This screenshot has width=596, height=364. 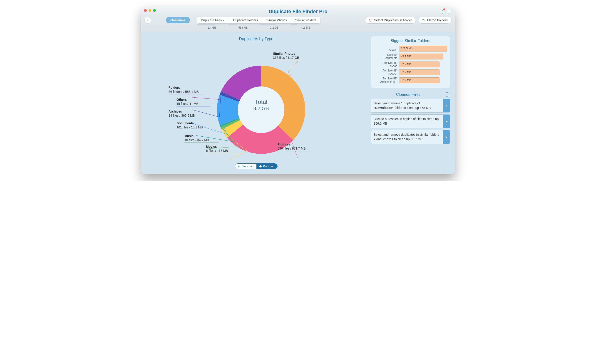 What do you see at coordinates (150, 11) in the screenshot?
I see `window-controls` at bounding box center [150, 11].